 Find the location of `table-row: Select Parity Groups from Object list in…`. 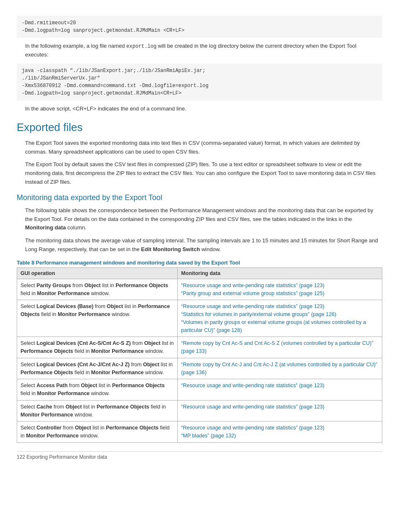

table-row: Select Parity Groups from Object list in… is located at coordinates (200, 290).